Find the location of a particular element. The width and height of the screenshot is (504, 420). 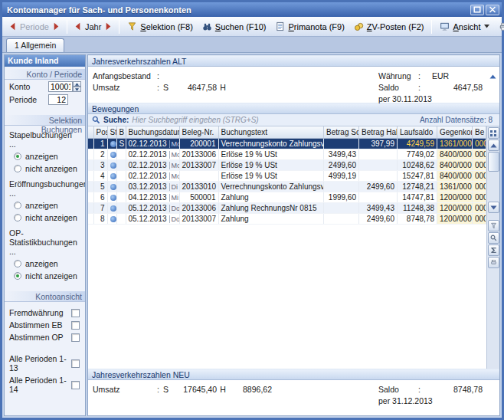

collapse-panel-button is located at coordinates (493, 74).